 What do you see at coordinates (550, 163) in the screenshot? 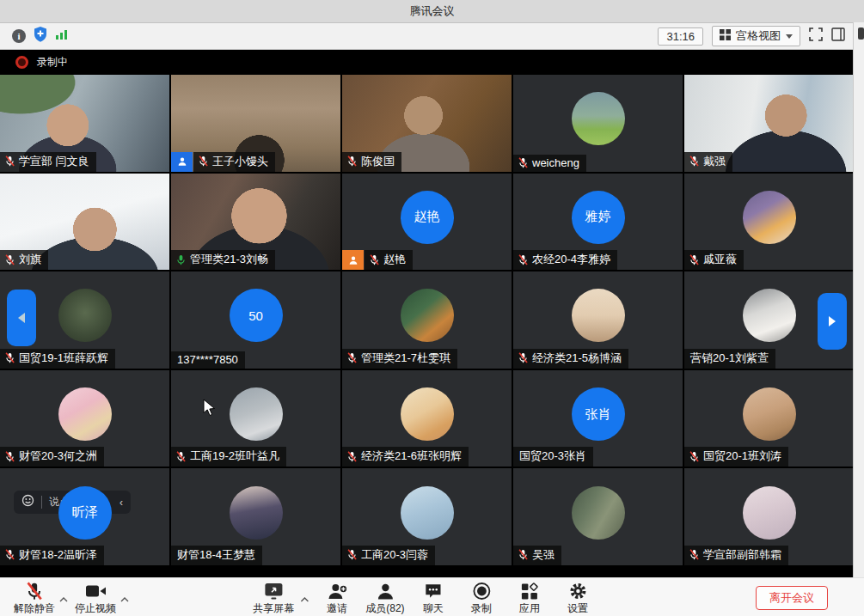
I see `nametag-area: weicheng` at bounding box center [550, 163].